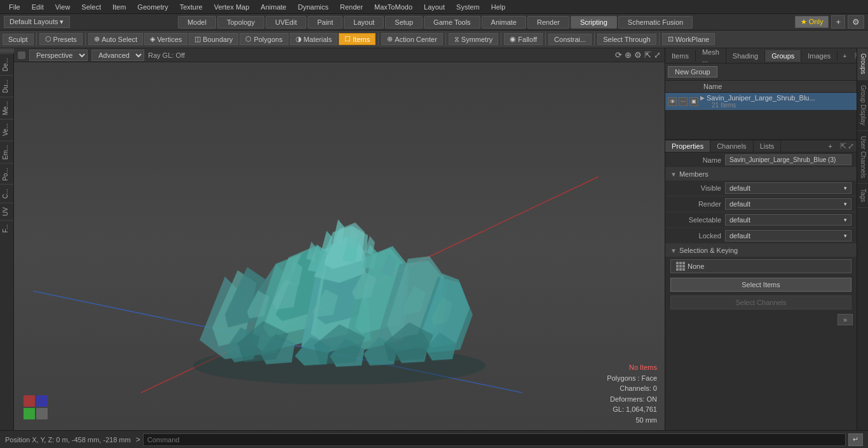 Image resolution: width=868 pixels, height=448 pixels. What do you see at coordinates (688, 146) in the screenshot?
I see `prop-tab-properties: Properties` at bounding box center [688, 146].